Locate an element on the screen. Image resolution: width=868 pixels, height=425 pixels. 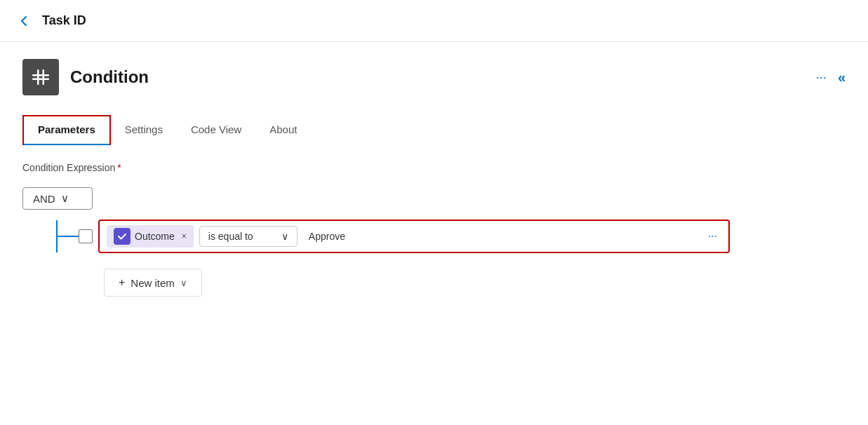
tab-parameters: Parameters is located at coordinates (67, 130).